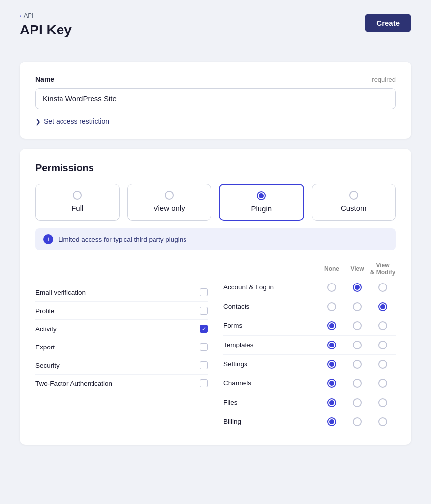 The width and height of the screenshot is (431, 504). Describe the element at coordinates (216, 98) in the screenshot. I see `name-input` at that location.